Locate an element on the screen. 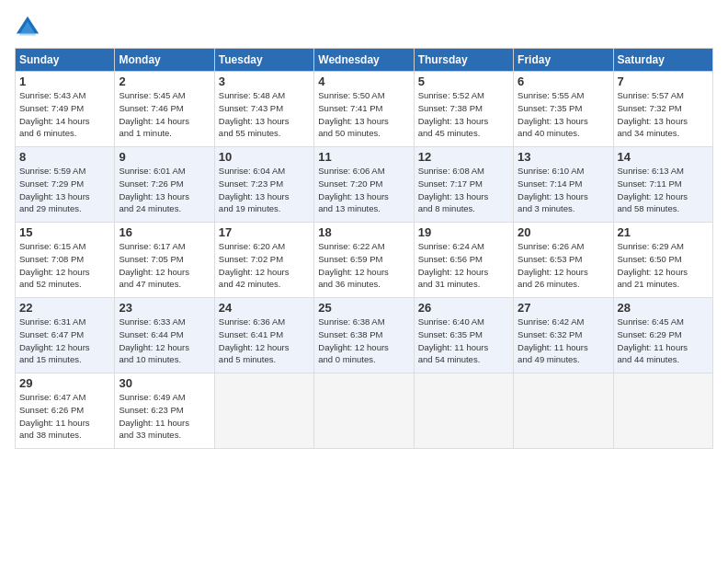  day-number: 19 is located at coordinates (463, 232).